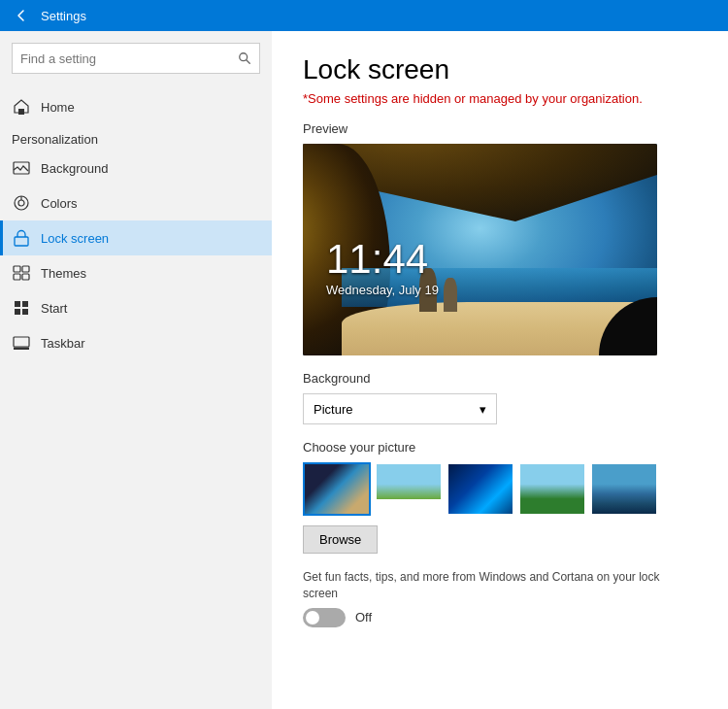 The width and height of the screenshot is (728, 709). What do you see at coordinates (126, 58) in the screenshot?
I see `search-input` at bounding box center [126, 58].